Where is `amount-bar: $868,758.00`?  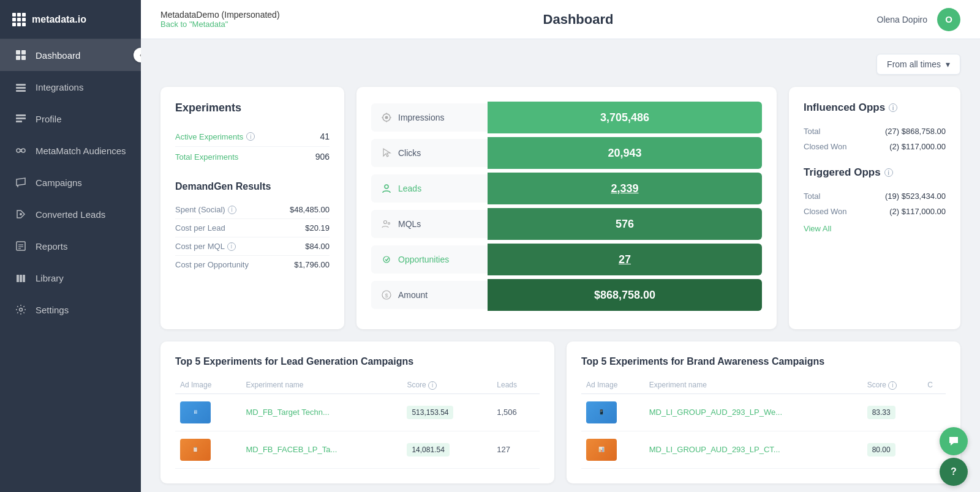
amount-bar: $868,758.00 is located at coordinates (625, 295).